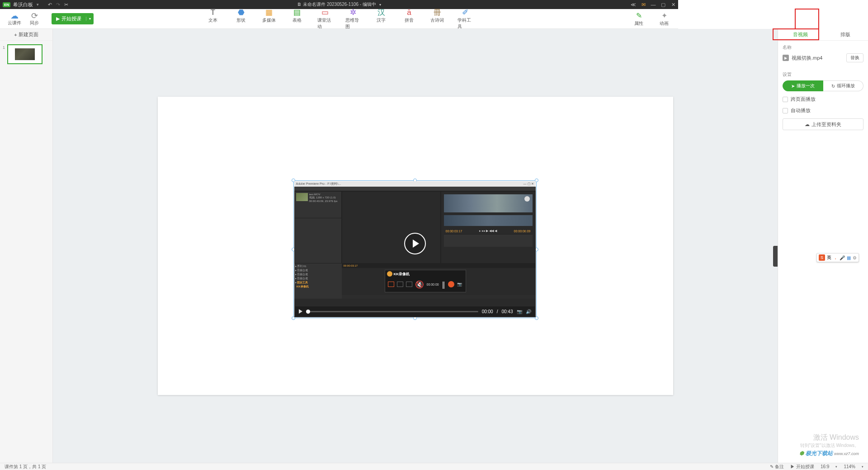  What do you see at coordinates (213, 13) in the screenshot?
I see `tool-icon: T` at bounding box center [213, 13].